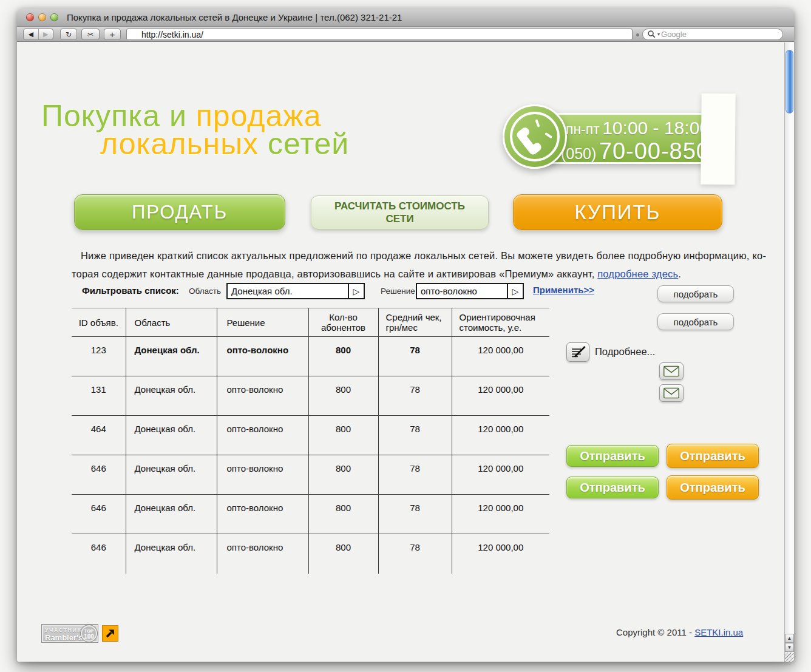 This screenshot has height=672, width=811. Describe the element at coordinates (713, 34) in the screenshot. I see `search-bar: ▾` at that location.